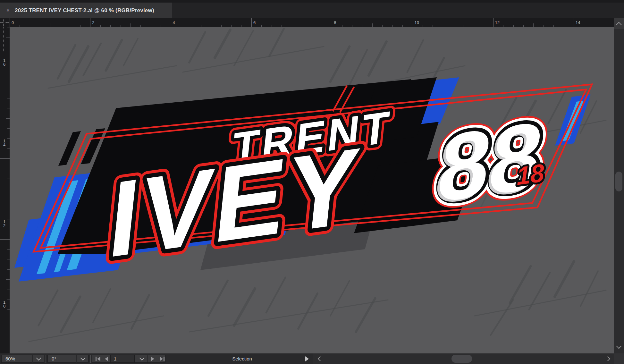 The height and width of the screenshot is (364, 624). I want to click on ruler-dots-vertical, so click(3, 40).